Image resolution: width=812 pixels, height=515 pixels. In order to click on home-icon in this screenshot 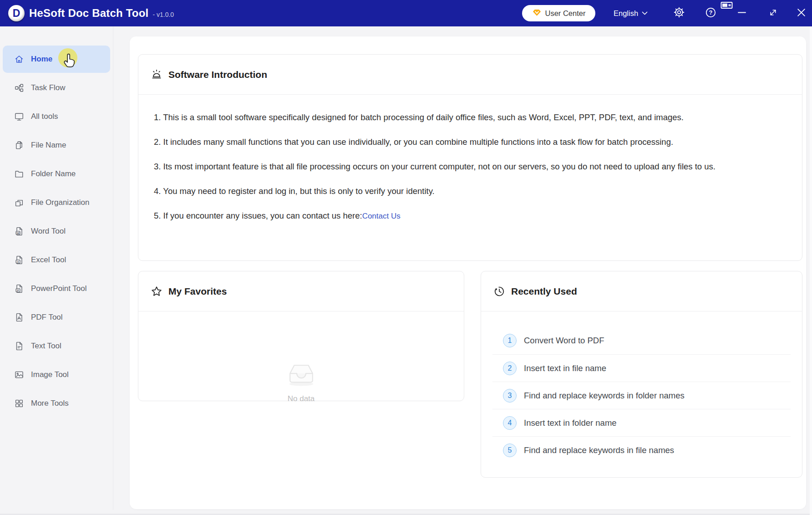, I will do `click(19, 59)`.